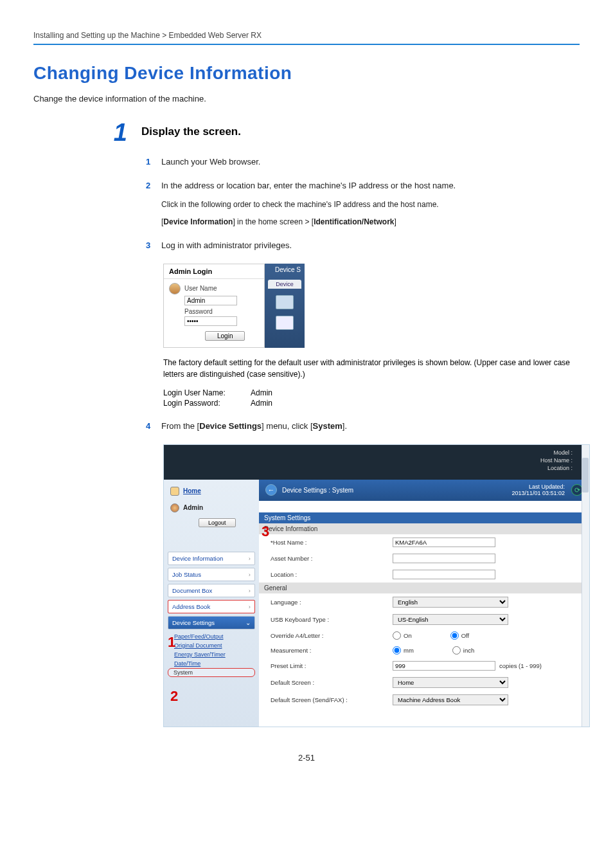 The width and height of the screenshot is (613, 868). What do you see at coordinates (191, 129) in the screenshot?
I see `step-title-1: Display the screen.` at bounding box center [191, 129].